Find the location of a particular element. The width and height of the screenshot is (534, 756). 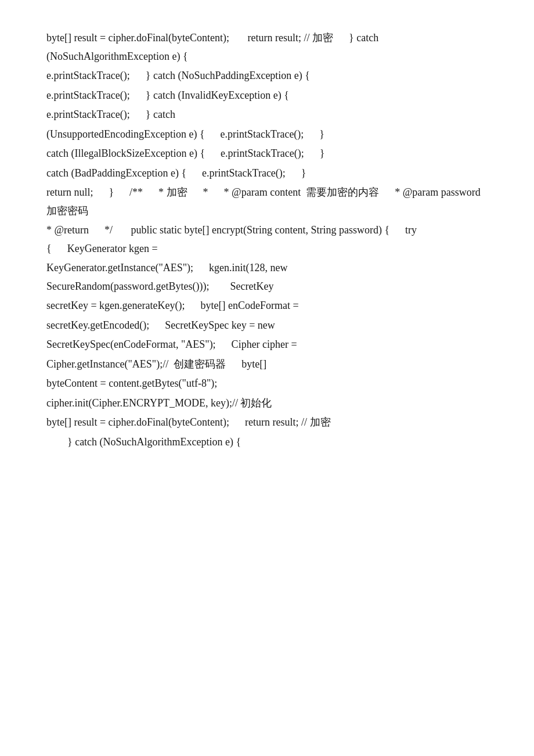

code-line-13: SecretKeySpec(enCodeFormat, "AES"); Ciph… is located at coordinates (267, 345).